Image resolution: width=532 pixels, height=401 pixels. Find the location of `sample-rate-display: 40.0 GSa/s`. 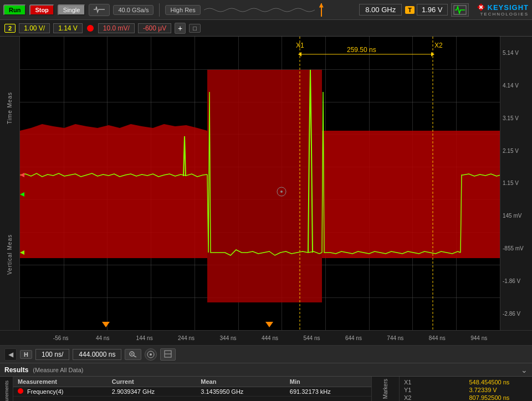

sample-rate-display: 40.0 GSa/s is located at coordinates (133, 10).